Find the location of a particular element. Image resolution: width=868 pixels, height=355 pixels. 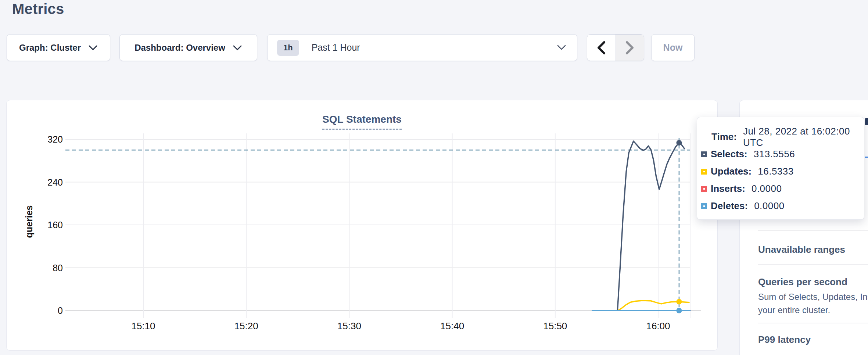

graph-dropdown-label: Graph: Cluster is located at coordinates (50, 48).